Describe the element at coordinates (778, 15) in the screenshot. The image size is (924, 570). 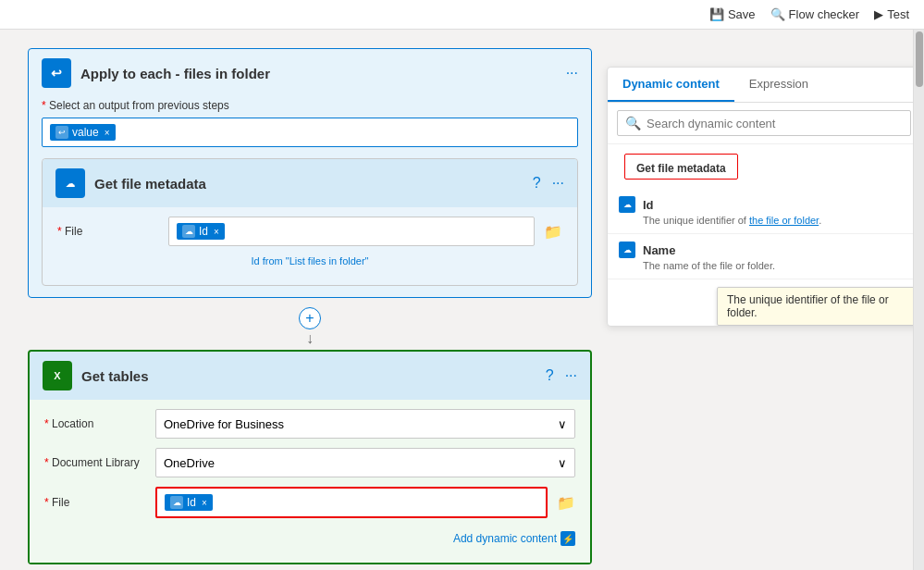
I see `flow-checker-icon: 🔍` at that location.